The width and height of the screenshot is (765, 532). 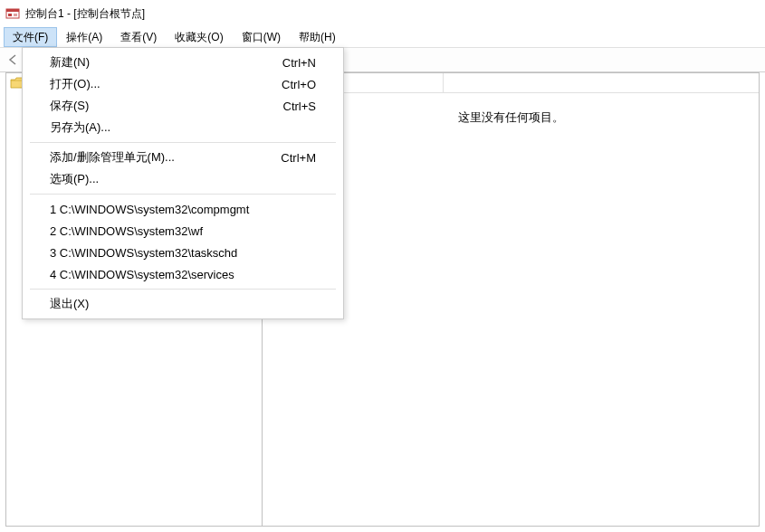 I want to click on menubar: 文件(F) 操作(A) 查看(V) 收藏夹(O) 窗口(W) 帮助(H), so click(x=382, y=37).